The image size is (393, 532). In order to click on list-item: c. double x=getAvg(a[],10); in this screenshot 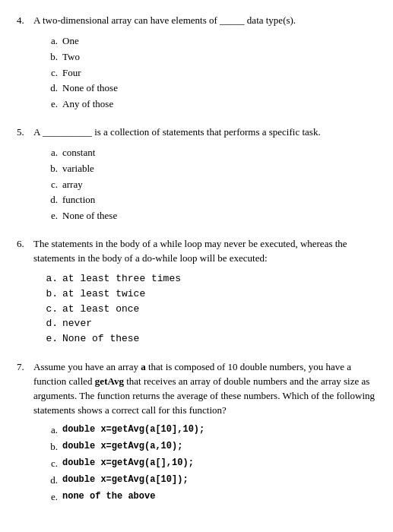, I will do `click(211, 464)`.